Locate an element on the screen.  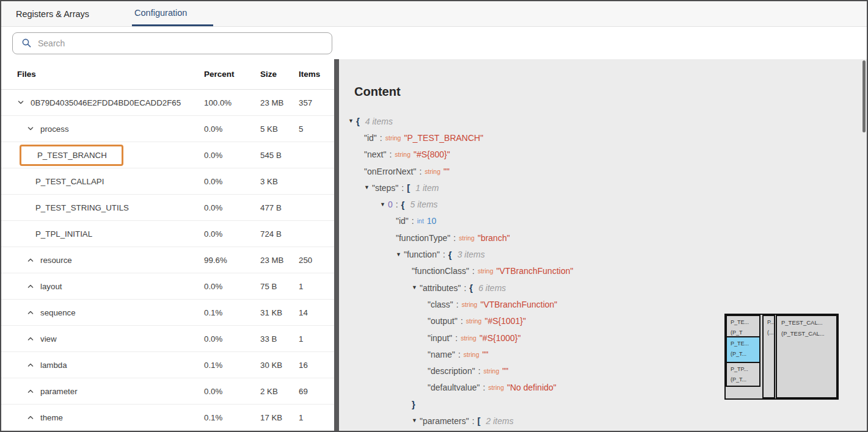
file-row-resource: resource99.6%23 MB250 is located at coordinates (167, 260).